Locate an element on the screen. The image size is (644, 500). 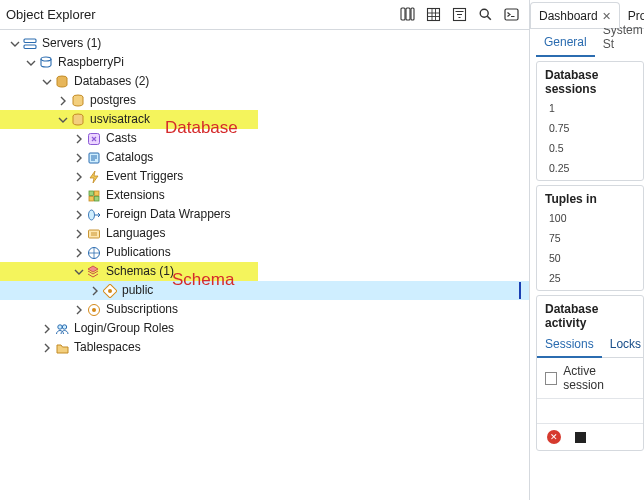
tree-item: Tablespaces is located at coordinates (264, 348).